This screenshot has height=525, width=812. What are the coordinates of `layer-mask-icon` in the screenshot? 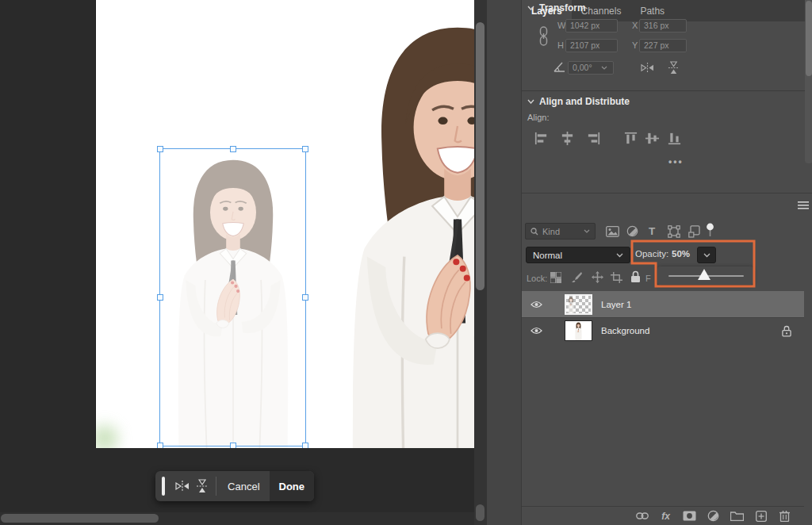 It's located at (690, 515).